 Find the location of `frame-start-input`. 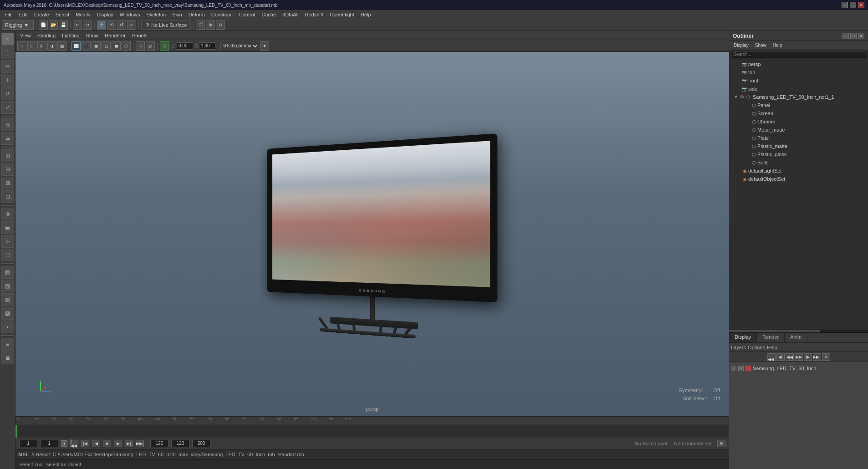

frame-start-input is located at coordinates (28, 444).